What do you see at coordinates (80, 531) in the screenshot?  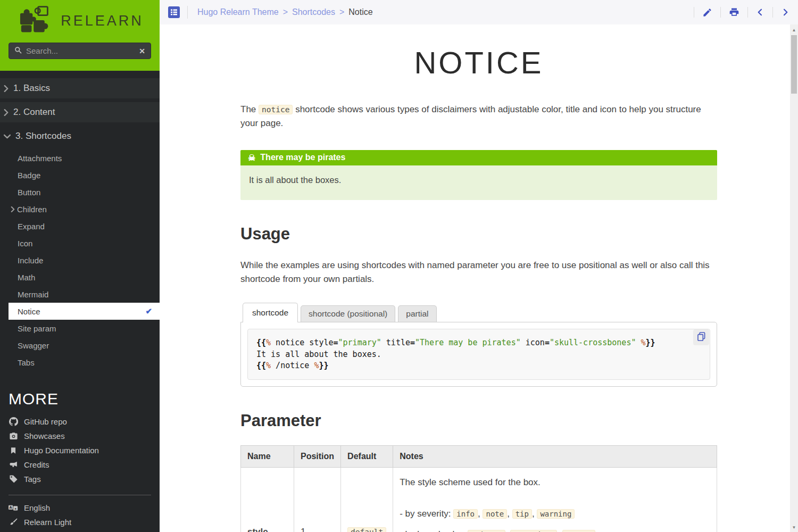 I see `sidebar-footer-item-partial` at bounding box center [80, 531].